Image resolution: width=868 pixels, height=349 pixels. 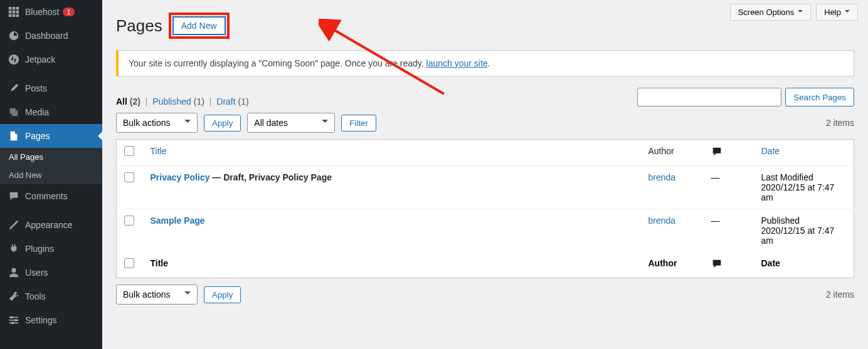 What do you see at coordinates (51, 60) in the screenshot?
I see `sidebar-item-jetpack: Jetpack` at bounding box center [51, 60].